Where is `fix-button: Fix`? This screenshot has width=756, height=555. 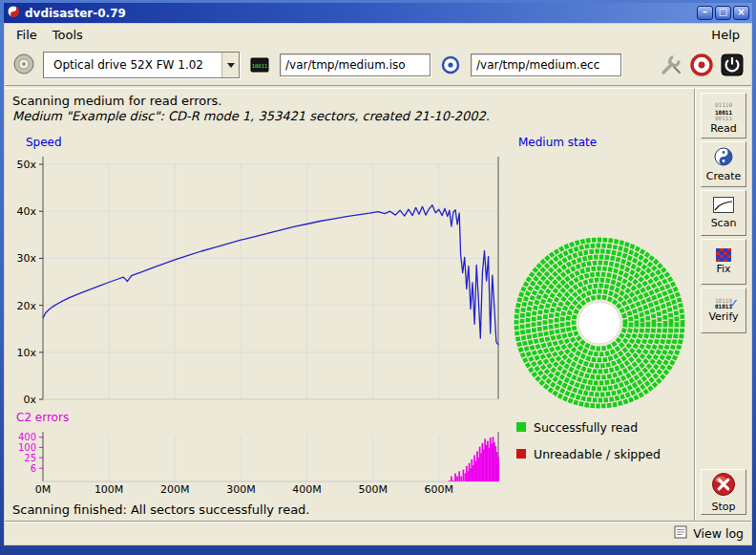
fix-button: Fix is located at coordinates (724, 262).